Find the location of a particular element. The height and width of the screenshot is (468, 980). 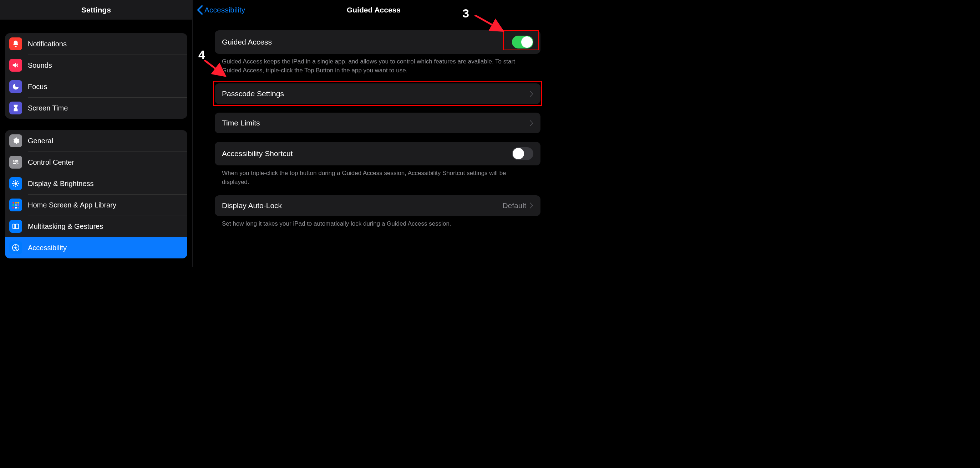

sidebar: Settings Notifications Sounds is located at coordinates (96, 134).